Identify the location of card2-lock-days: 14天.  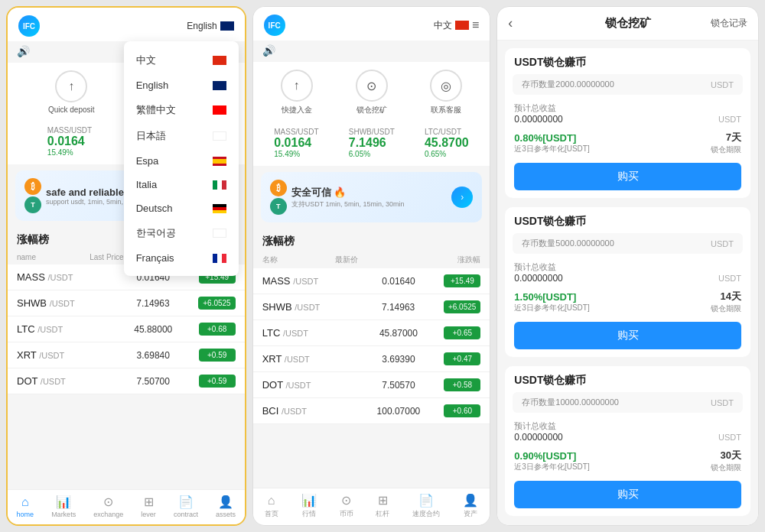
(726, 297).